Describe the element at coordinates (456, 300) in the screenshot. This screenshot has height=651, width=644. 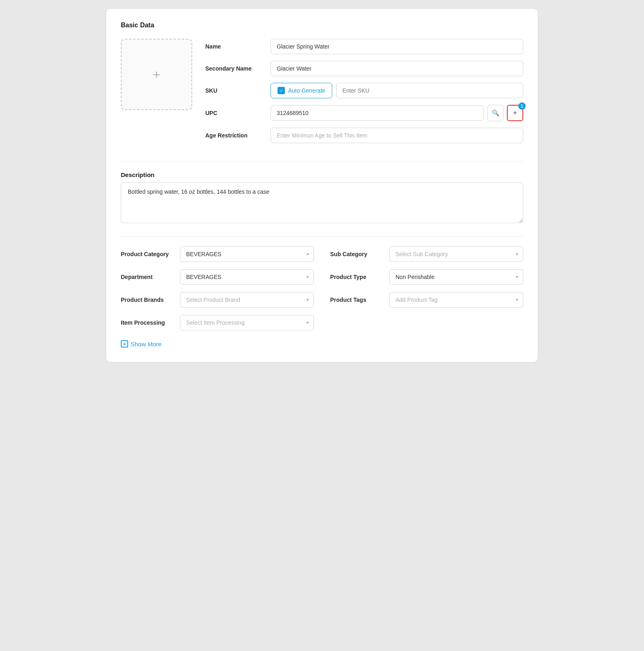
I see `product-tags-wrapper: Add Product Tag ▾` at that location.